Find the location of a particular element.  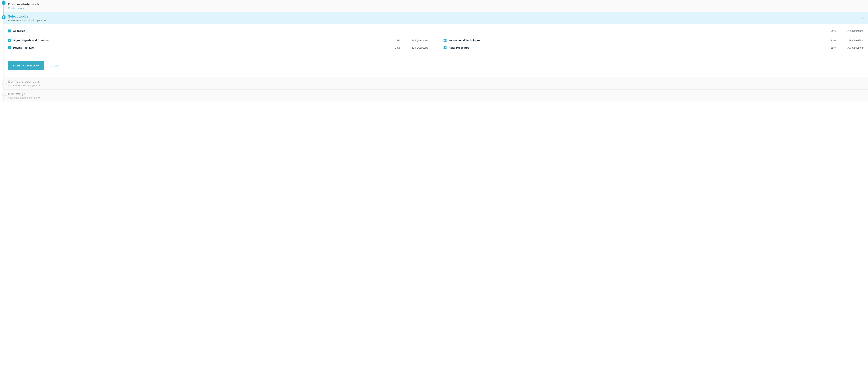

topic-row-road-procedure: Road Procedure 39% 307 Questions is located at coordinates (654, 48).